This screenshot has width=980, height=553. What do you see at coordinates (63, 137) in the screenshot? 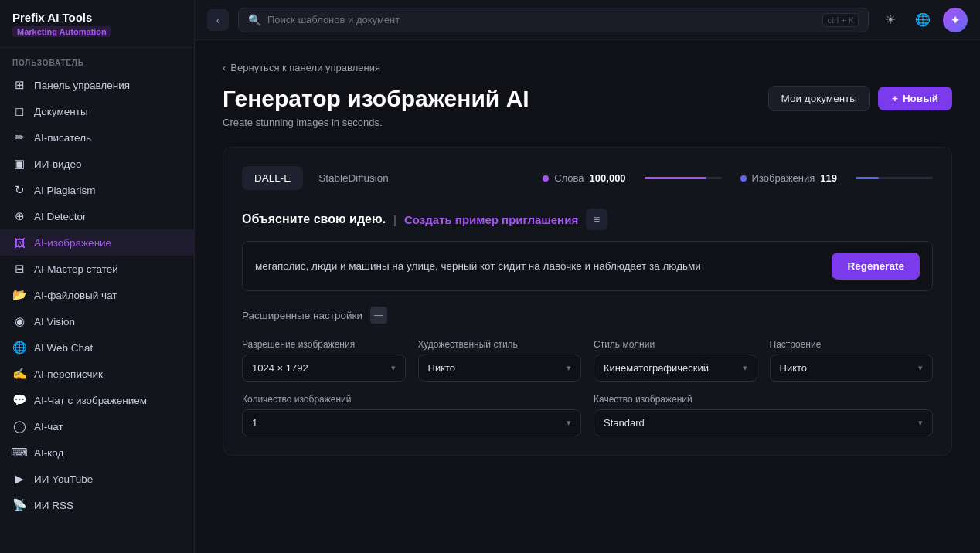
I see `sidebar-item-label: AI-писатель` at bounding box center [63, 137].